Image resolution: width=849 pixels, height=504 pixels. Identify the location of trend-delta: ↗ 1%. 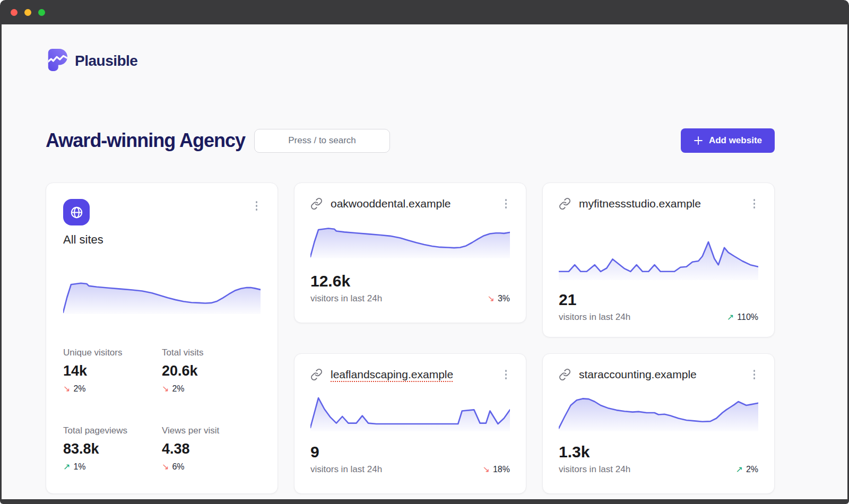
(112, 467).